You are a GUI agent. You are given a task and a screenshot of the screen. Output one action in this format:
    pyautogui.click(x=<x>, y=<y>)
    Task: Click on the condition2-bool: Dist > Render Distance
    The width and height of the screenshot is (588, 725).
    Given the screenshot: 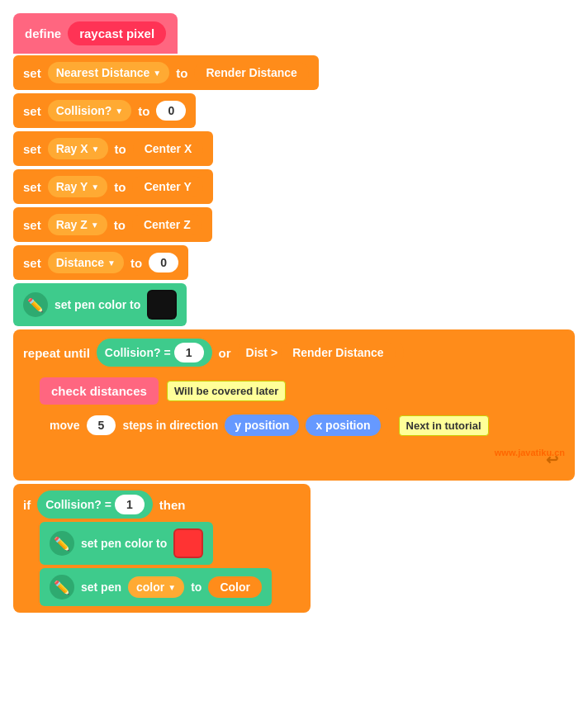 What is the action you would take?
    pyautogui.click(x=320, y=353)
    